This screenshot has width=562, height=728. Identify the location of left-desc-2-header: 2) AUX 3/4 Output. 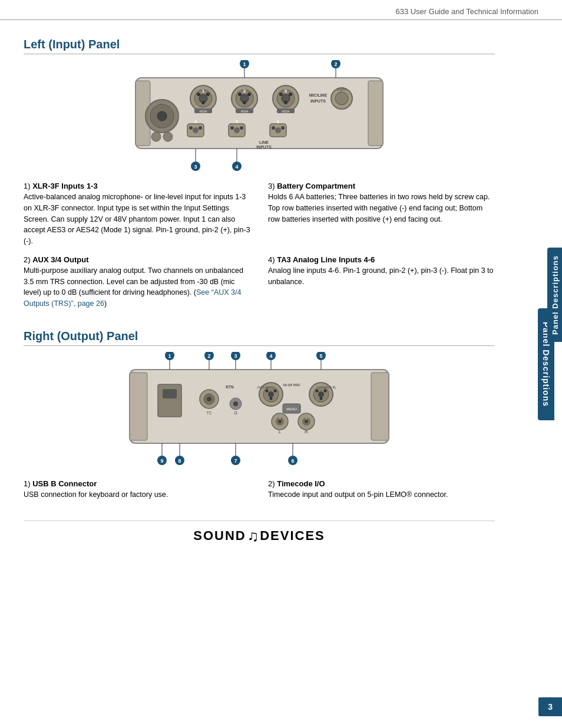
(137, 259).